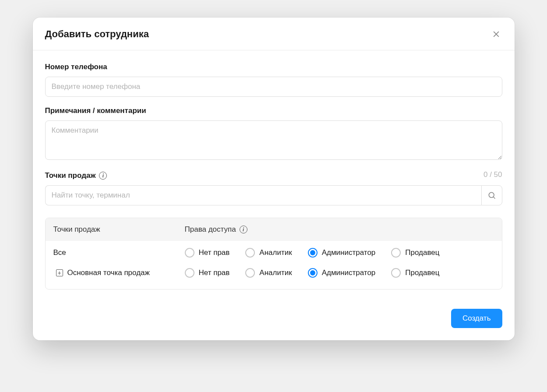 This screenshot has width=547, height=392. I want to click on comments-label: Примечания / комментарии, so click(274, 111).